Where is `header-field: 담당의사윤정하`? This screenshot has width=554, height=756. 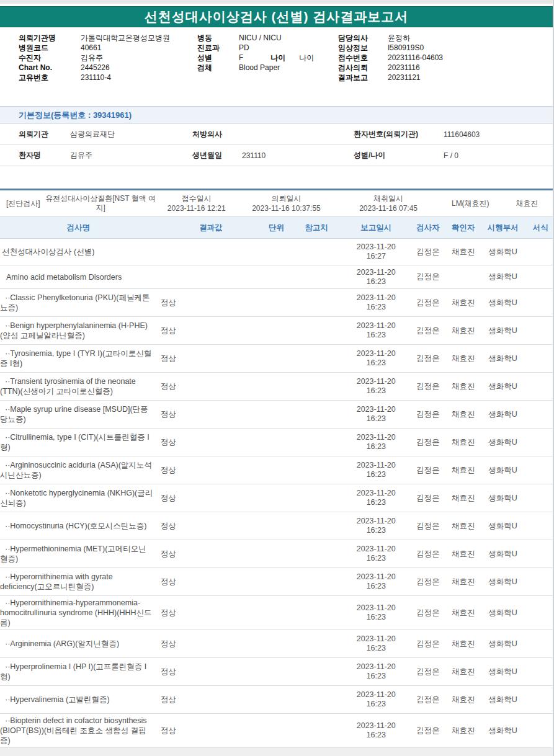
header-field: 담당의사윤정하 is located at coordinates (391, 38).